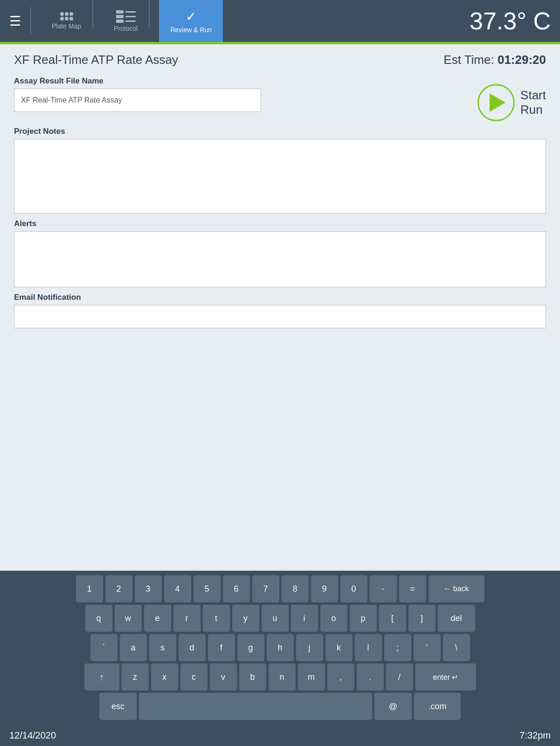  I want to click on key-l: l, so click(368, 648).